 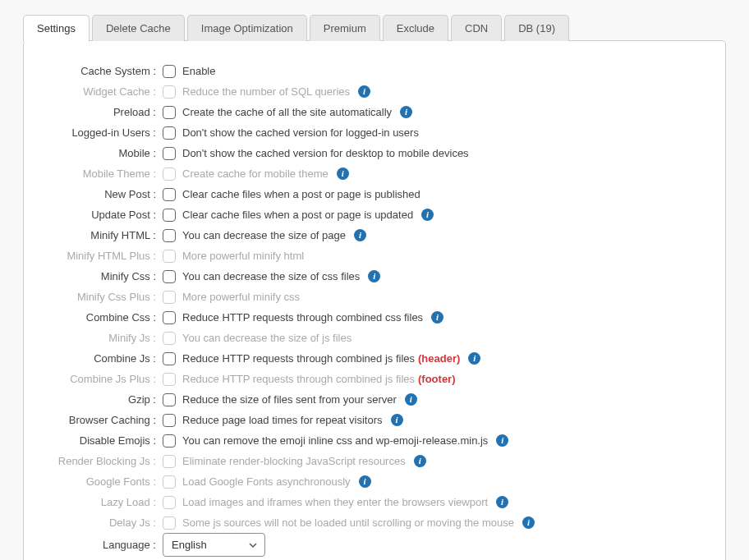 What do you see at coordinates (374, 174) in the screenshot?
I see `setting-row: Mobile Theme :Create cache for mobile th…` at bounding box center [374, 174].